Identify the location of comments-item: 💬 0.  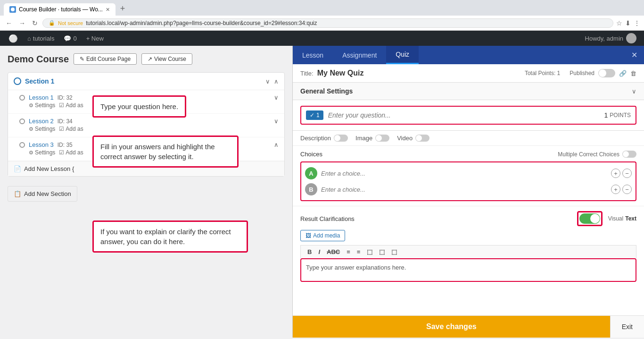
(70, 38).